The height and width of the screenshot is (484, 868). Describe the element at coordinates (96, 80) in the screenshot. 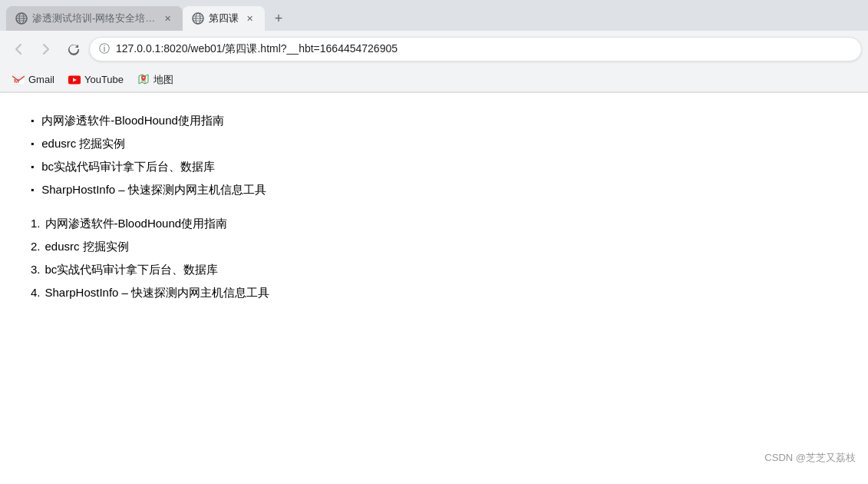

I see `bookmark-youtube: YouTube` at that location.